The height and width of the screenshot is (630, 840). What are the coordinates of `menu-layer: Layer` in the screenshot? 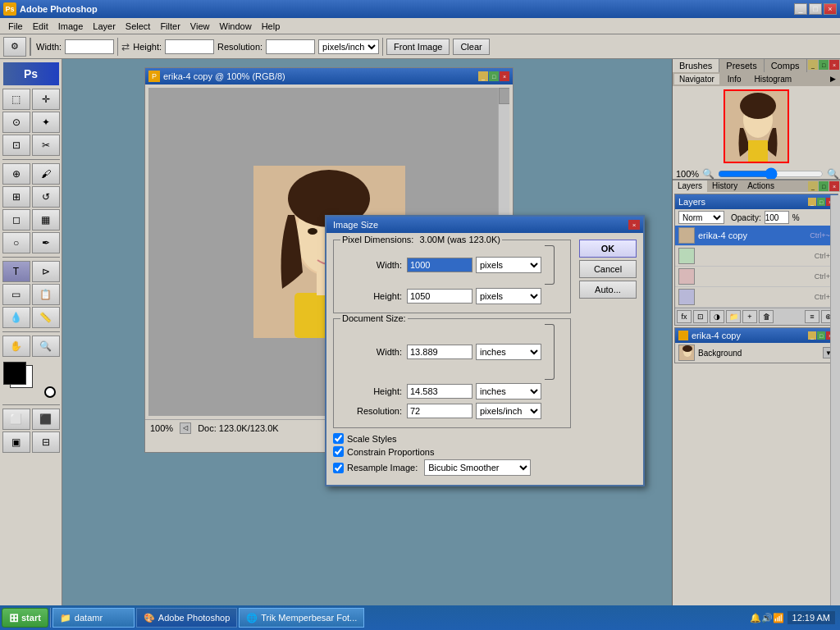 It's located at (104, 26).